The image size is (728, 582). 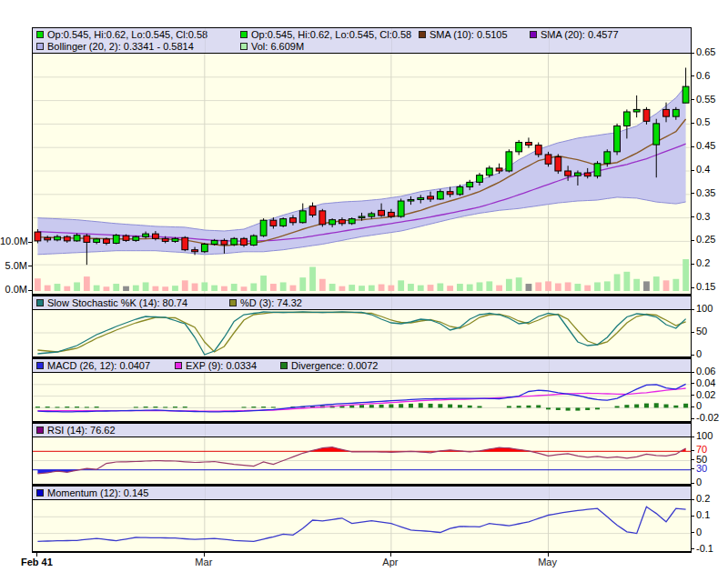 I want to click on legend-label-ohlc-1: Op:0.545, Hi:0.62, Lo:0.545, Cl:0.58, so click(x=127, y=35).